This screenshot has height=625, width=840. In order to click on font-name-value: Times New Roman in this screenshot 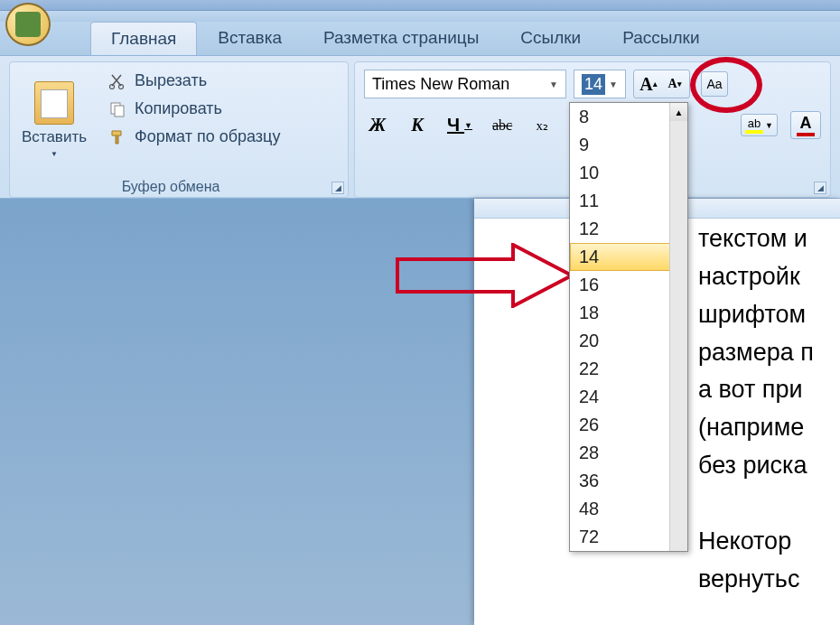, I will do `click(441, 85)`.